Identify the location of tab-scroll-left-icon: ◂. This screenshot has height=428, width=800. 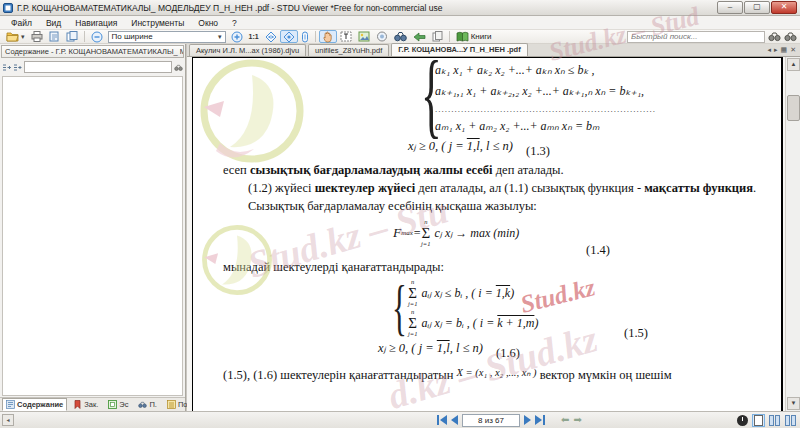
(769, 50).